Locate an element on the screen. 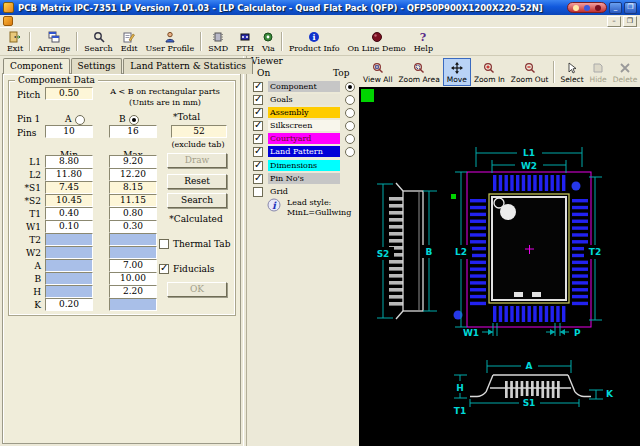 The image size is (640, 446). toolbar-button-label: Help is located at coordinates (424, 48).